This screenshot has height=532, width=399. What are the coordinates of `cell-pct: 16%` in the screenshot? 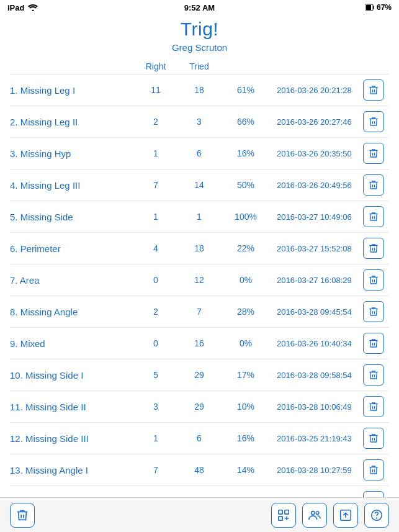 It's located at (246, 153).